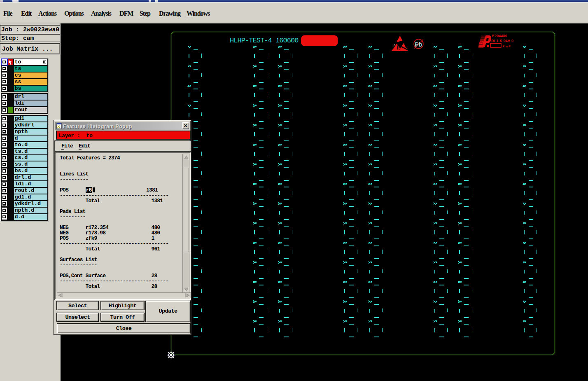  What do you see at coordinates (264, 40) in the screenshot?
I see `svg-text: HLHP-TEST-4_160600` at bounding box center [264, 40].